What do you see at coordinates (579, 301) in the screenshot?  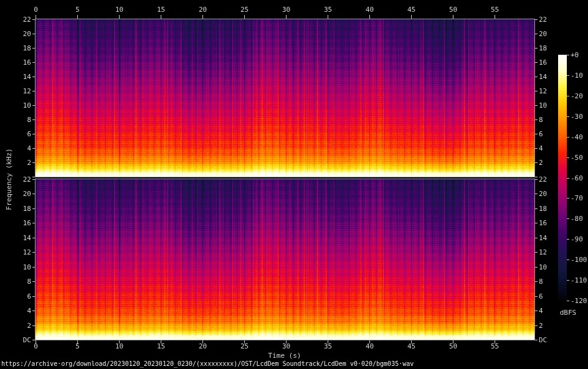 I see `colorbar-tick-label: -120` at bounding box center [579, 301].